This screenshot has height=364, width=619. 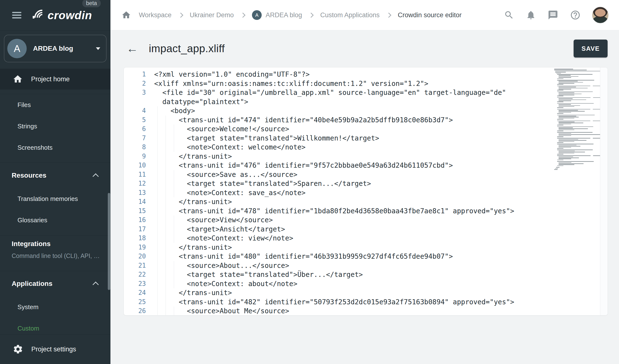 What do you see at coordinates (55, 126) in the screenshot?
I see `sidebar-item-strings: Strings` at bounding box center [55, 126].